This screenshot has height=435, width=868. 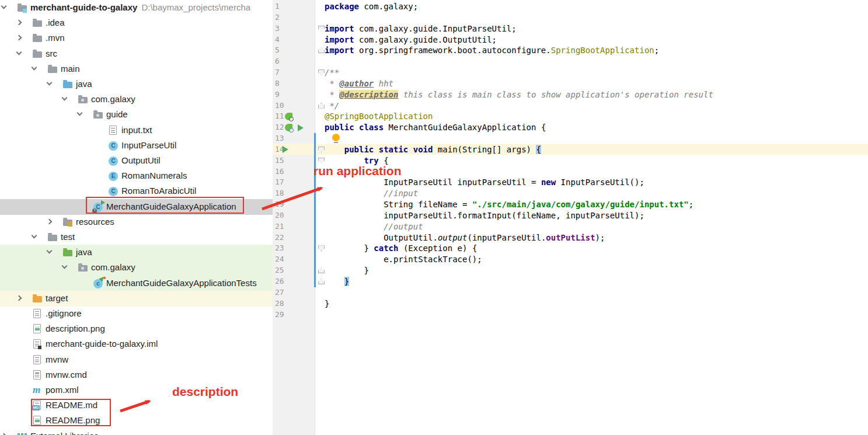 What do you see at coordinates (84, 252) in the screenshot?
I see `tree-item-label: java` at bounding box center [84, 252].